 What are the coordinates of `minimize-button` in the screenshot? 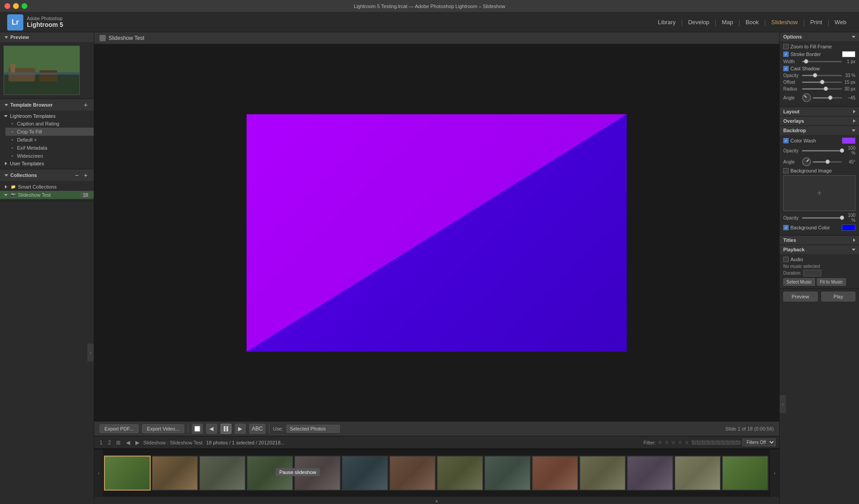 It's located at (16, 6).